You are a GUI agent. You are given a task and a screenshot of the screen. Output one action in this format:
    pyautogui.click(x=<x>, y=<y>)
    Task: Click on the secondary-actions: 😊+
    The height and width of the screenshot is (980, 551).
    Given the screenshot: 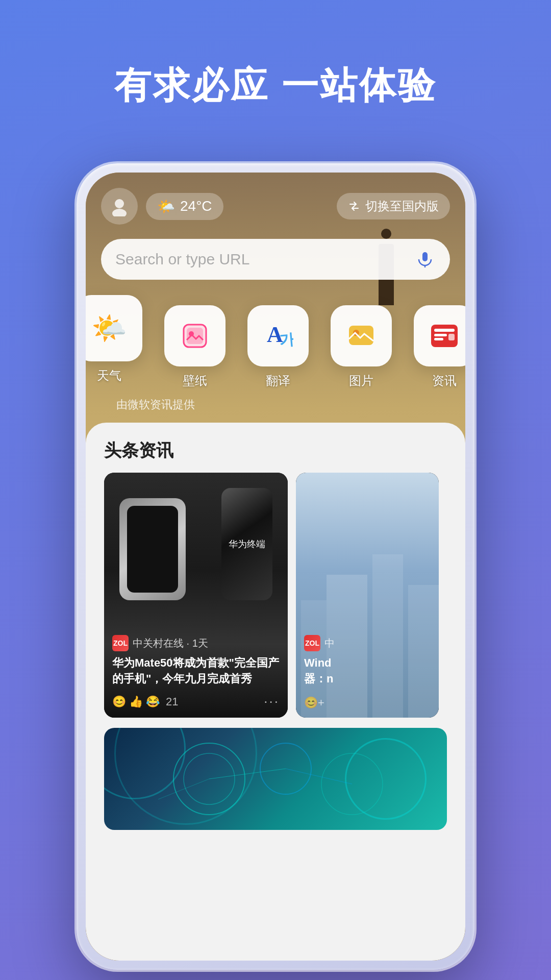 What is the action you would take?
    pyautogui.click(x=367, y=703)
    